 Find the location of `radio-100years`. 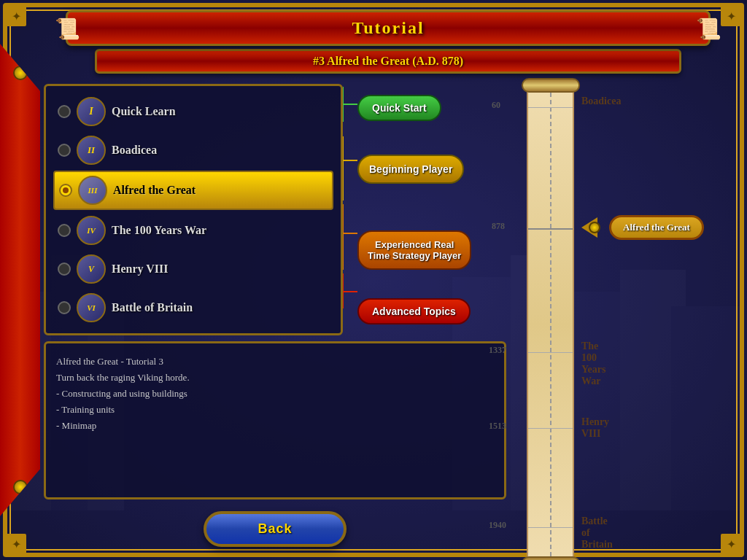

radio-100years is located at coordinates (64, 230).